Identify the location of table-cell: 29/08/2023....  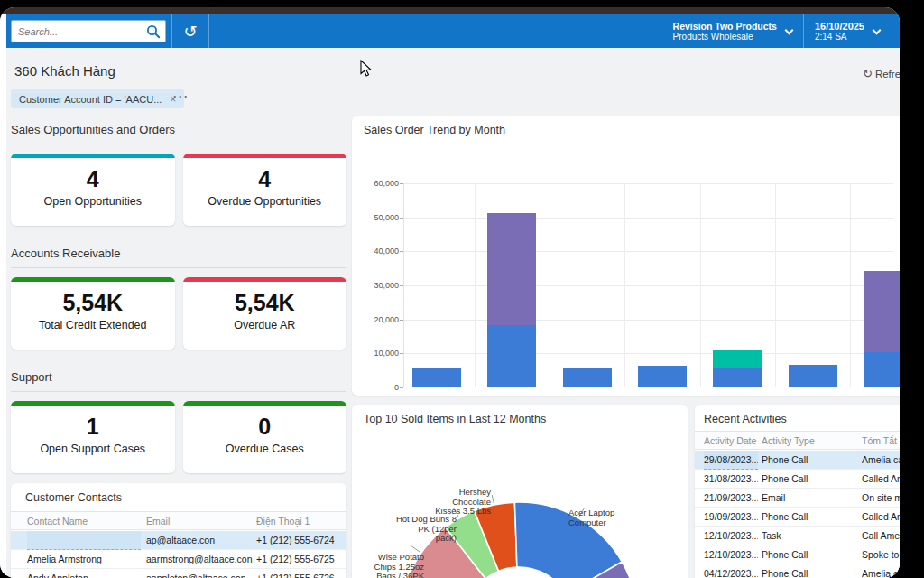
(731, 461).